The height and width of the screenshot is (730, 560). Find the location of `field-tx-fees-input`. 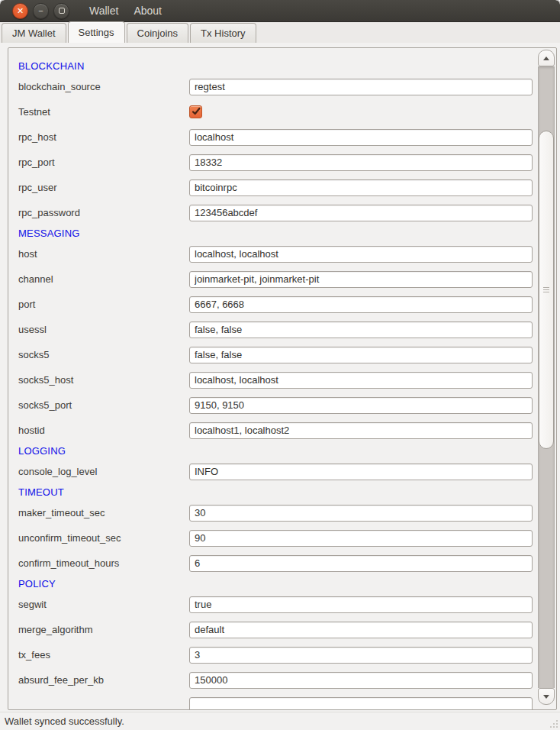

field-tx-fees-input is located at coordinates (361, 655).